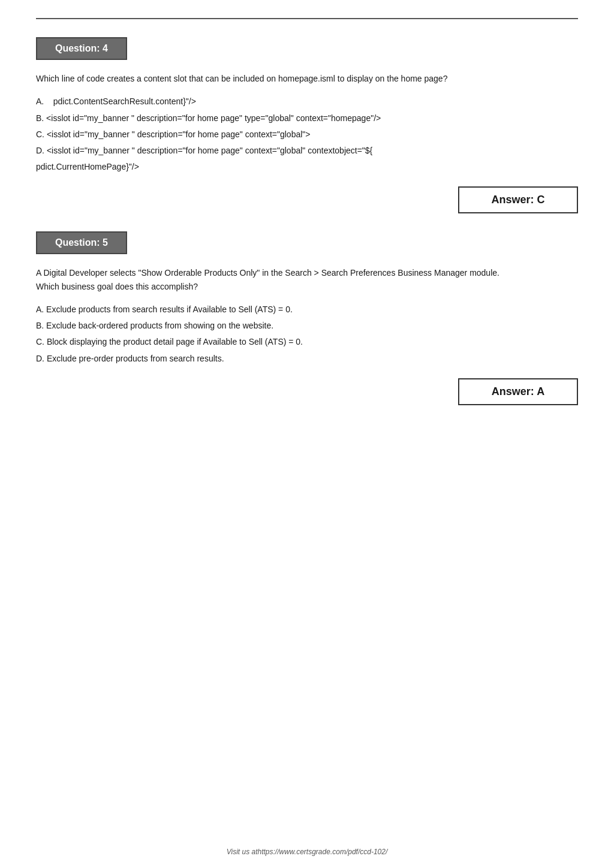  What do you see at coordinates (307, 79) in the screenshot?
I see `question-4-text: Which line of code creates a content slo…` at bounding box center [307, 79].